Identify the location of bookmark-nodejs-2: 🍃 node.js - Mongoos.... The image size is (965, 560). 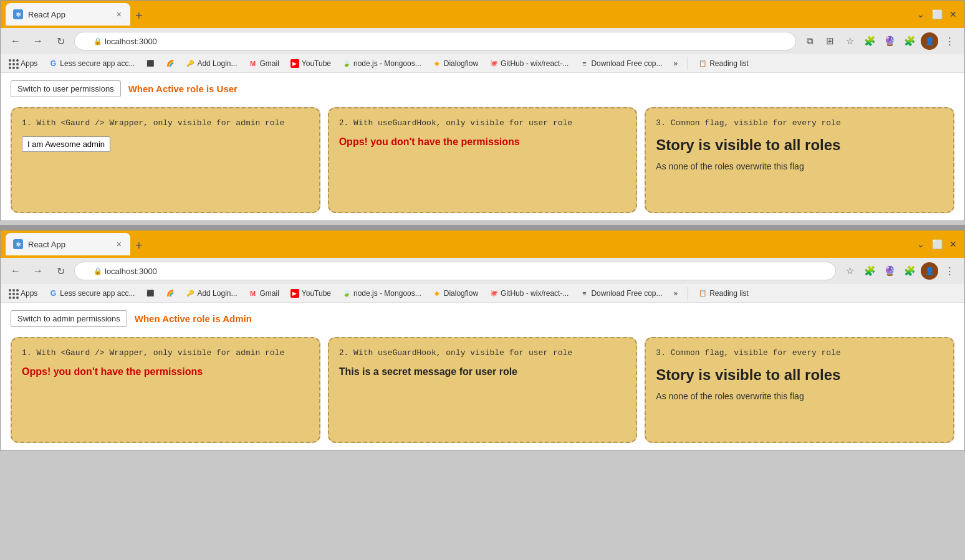
(382, 293).